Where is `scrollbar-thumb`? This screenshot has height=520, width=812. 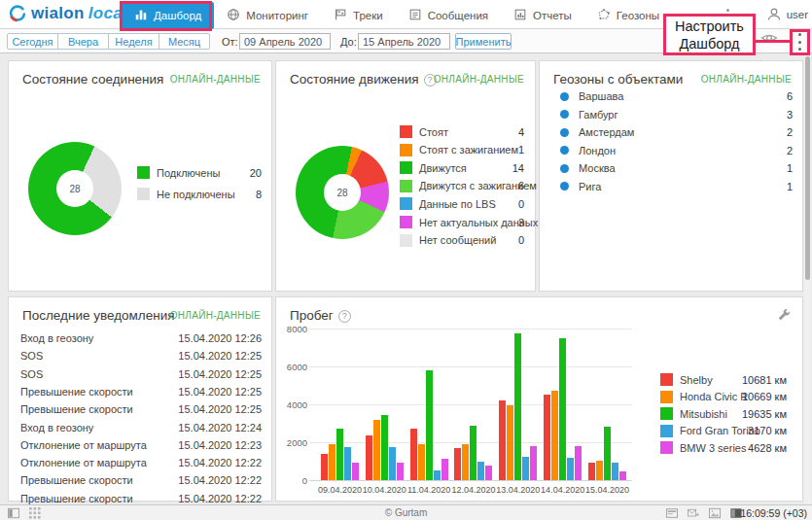 scrollbar-thumb is located at coordinates (807, 168).